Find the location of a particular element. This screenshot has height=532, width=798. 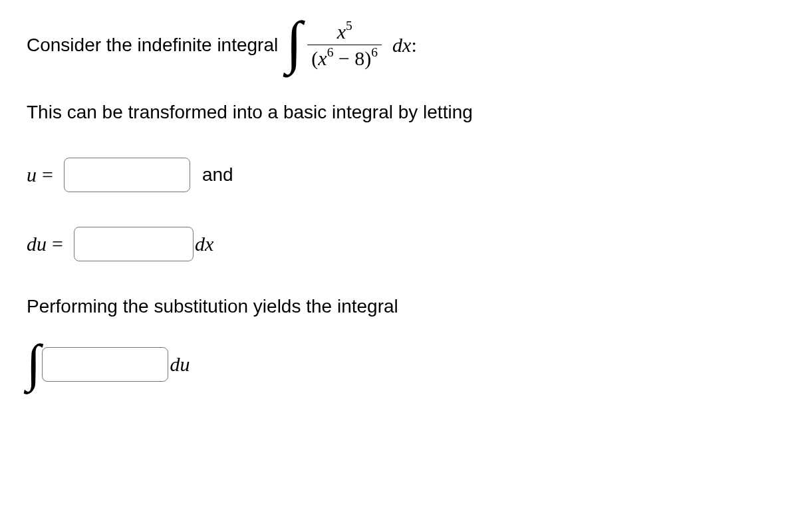

du-input is located at coordinates (134, 244).